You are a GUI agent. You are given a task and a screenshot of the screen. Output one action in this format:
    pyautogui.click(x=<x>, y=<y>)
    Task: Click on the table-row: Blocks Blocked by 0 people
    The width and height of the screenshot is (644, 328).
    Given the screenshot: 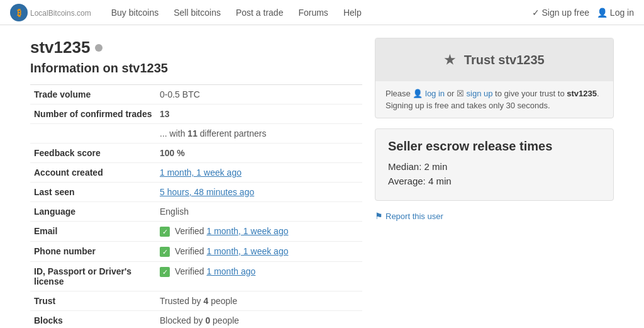 What is the action you would take?
    pyautogui.click(x=196, y=320)
    